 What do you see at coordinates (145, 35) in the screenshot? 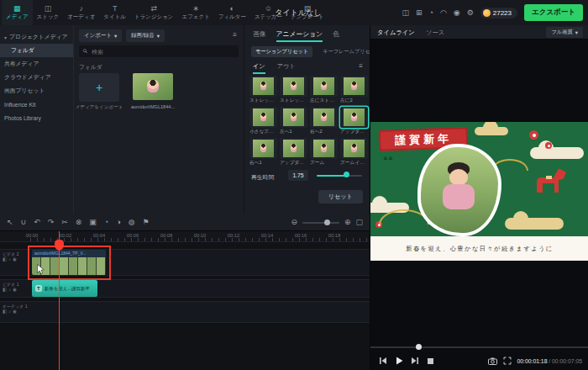
I see `record-dropdown: 録画/録音 ▾` at bounding box center [145, 35].